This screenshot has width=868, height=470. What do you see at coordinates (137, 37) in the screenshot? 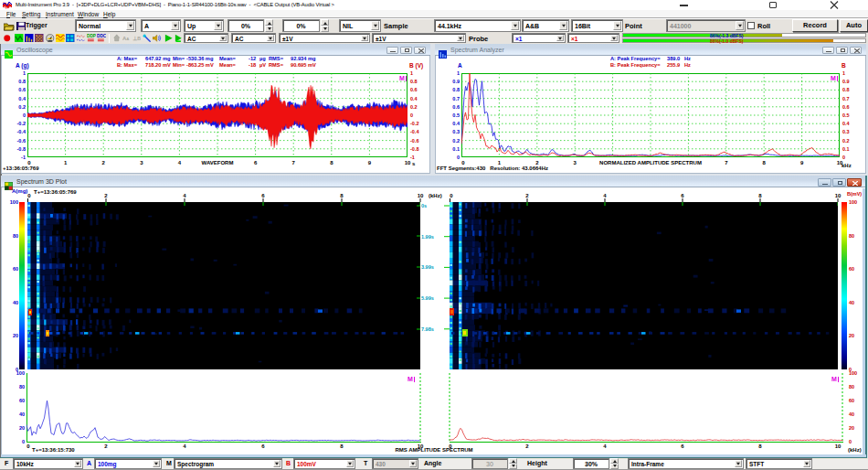
I see `svg-text: ⊥B` at bounding box center [137, 37].